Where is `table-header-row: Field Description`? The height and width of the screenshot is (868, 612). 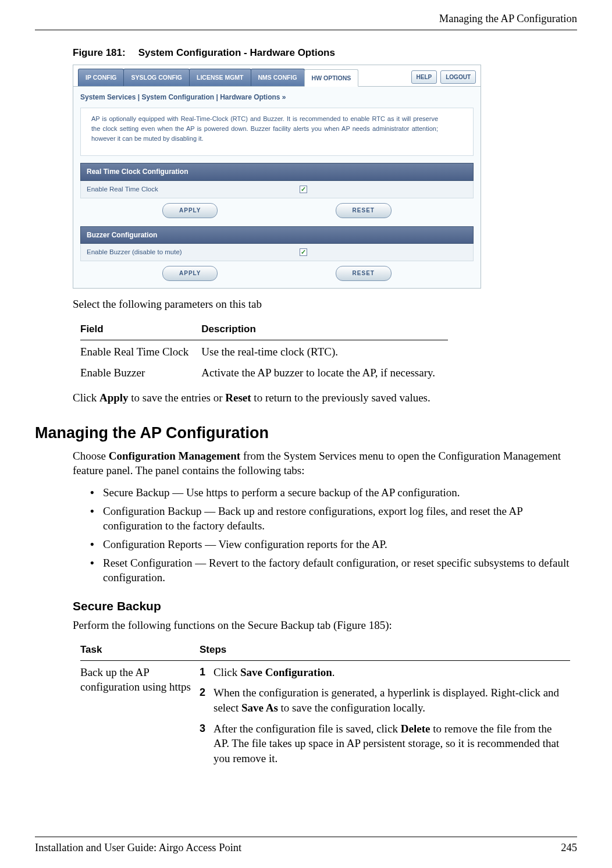 table-header-row: Field Description is located at coordinates (264, 329).